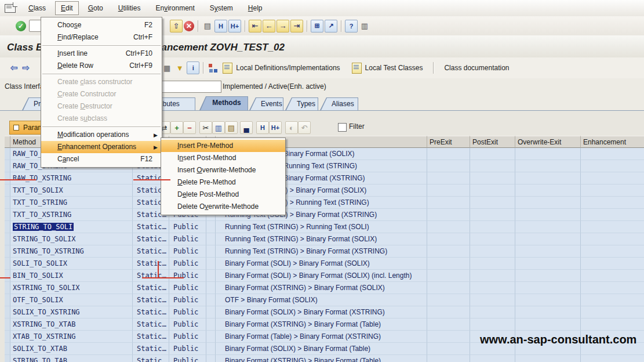  What do you see at coordinates (548, 142) in the screenshot?
I see `column-header-overwrite-exit: Overwrite-Exit` at bounding box center [548, 142].